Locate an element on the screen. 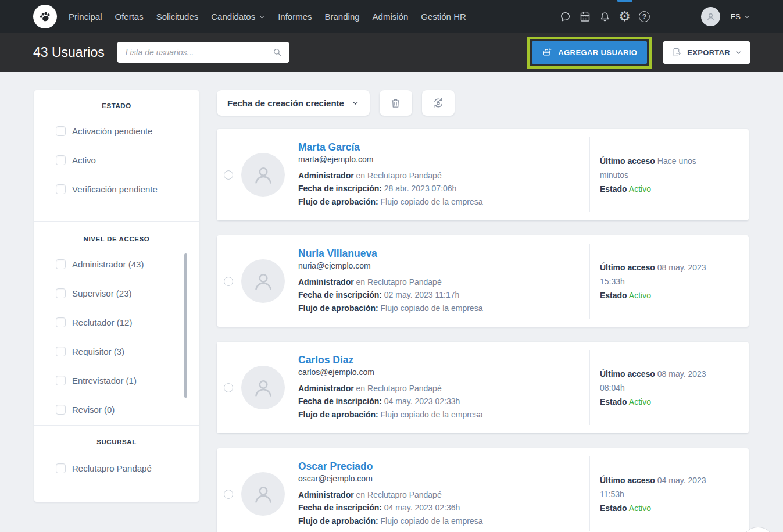  navbar-right: ⚙ ? ES is located at coordinates (653, 16).